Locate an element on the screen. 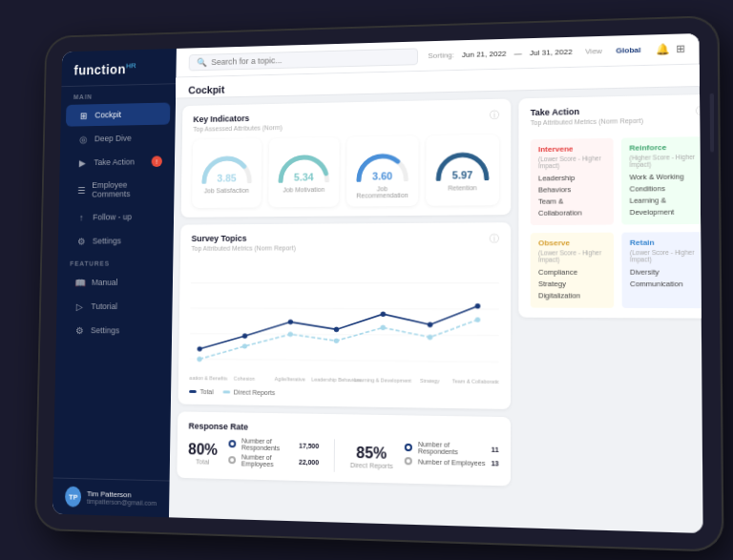 The height and width of the screenshot is (560, 733). logo-text: function is located at coordinates (99, 69).